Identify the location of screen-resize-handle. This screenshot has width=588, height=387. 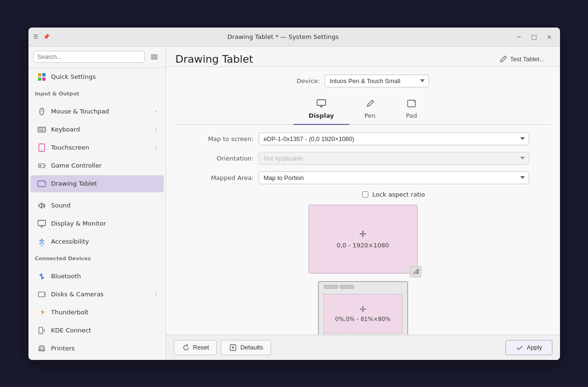
(416, 272).